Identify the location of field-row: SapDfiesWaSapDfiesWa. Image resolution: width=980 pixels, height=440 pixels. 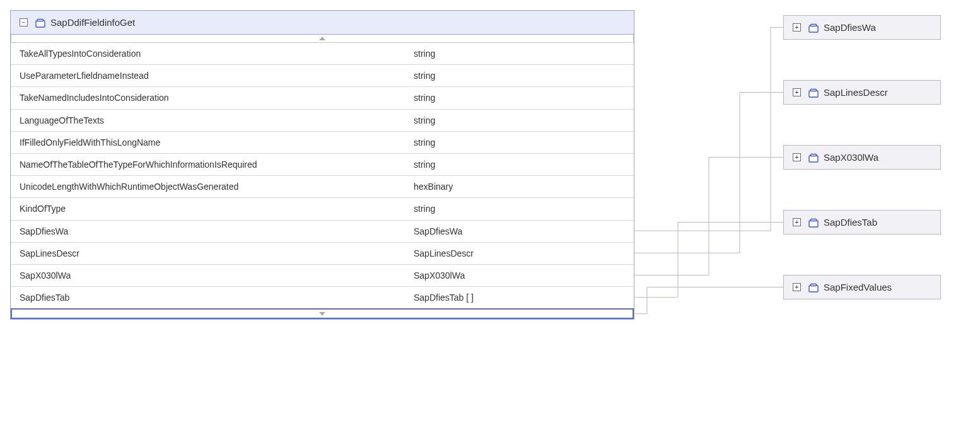
(322, 231).